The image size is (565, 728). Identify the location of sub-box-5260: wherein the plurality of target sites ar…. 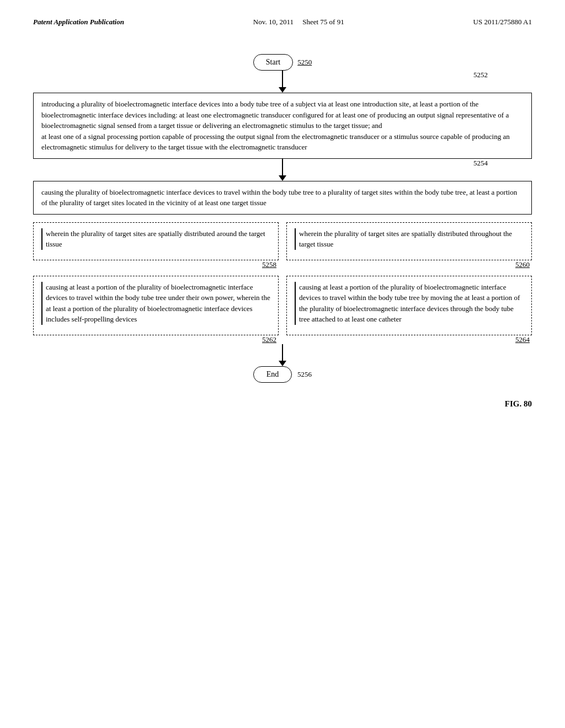
(409, 246).